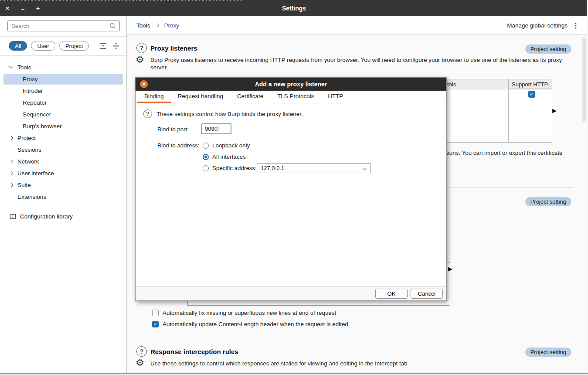 This screenshot has width=588, height=375. Describe the element at coordinates (103, 46) in the screenshot. I see `expand-all-icon` at that location.